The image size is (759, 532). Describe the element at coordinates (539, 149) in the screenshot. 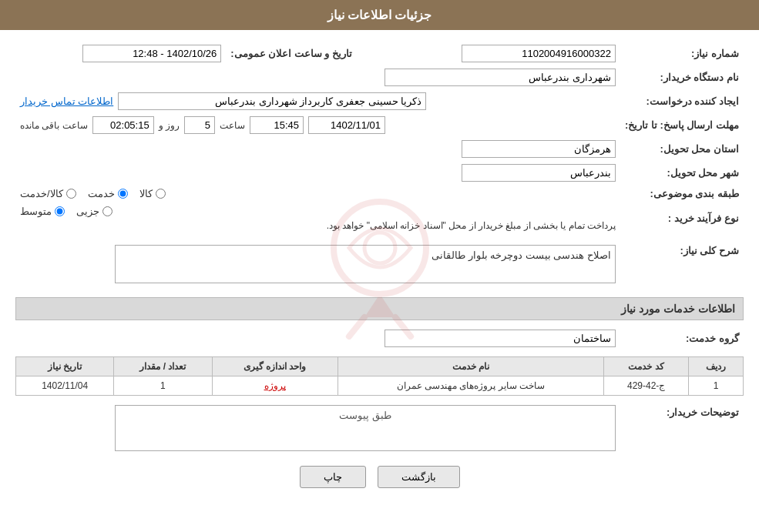

I see `province-input` at that location.